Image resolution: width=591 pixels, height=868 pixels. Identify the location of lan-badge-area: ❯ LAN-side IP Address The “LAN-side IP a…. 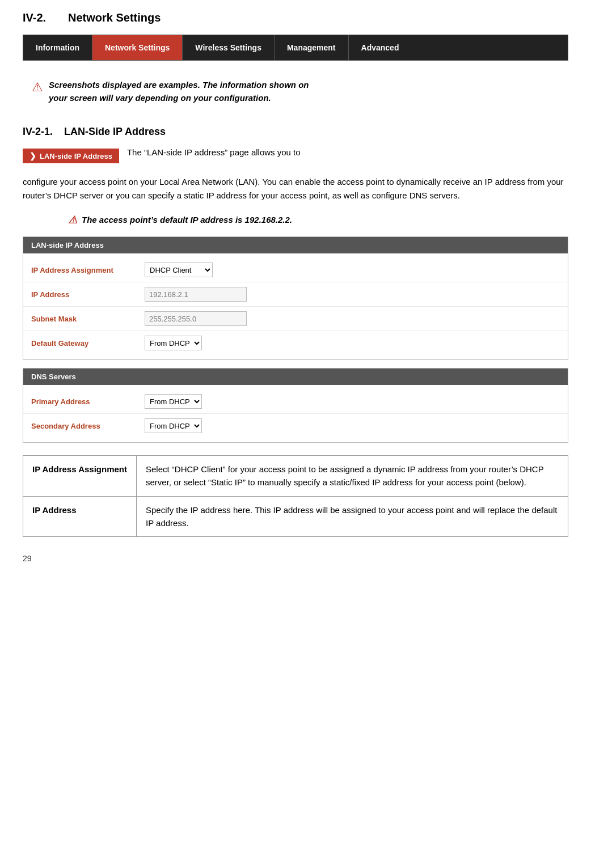
(296, 158).